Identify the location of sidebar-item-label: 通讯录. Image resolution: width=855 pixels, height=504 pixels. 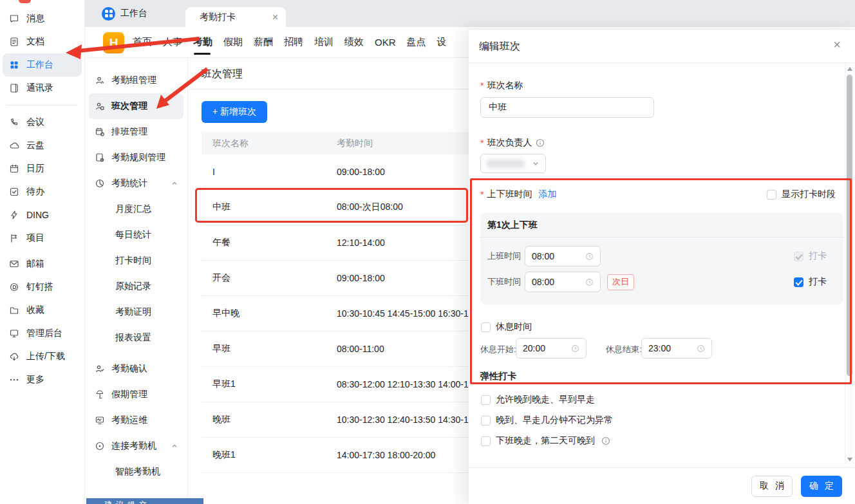
(40, 88).